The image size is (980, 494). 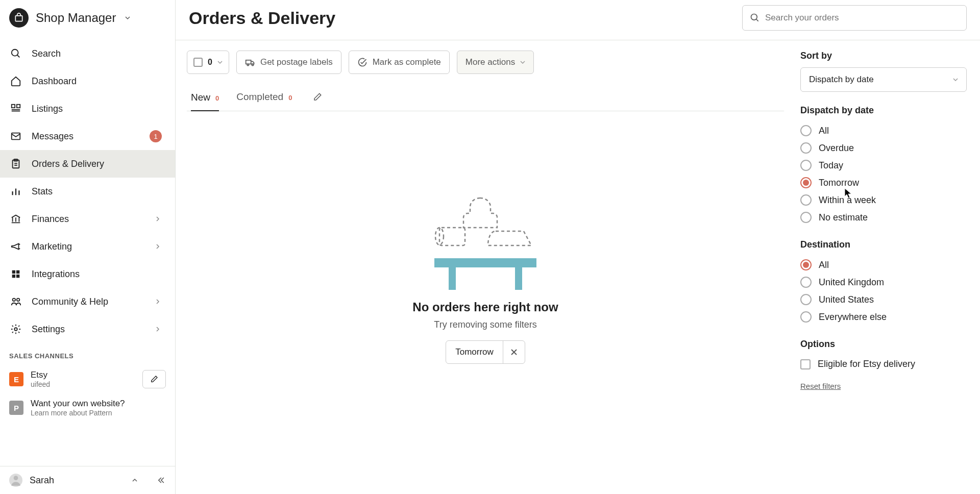 I want to click on nav-label: Community & Help, so click(x=89, y=302).